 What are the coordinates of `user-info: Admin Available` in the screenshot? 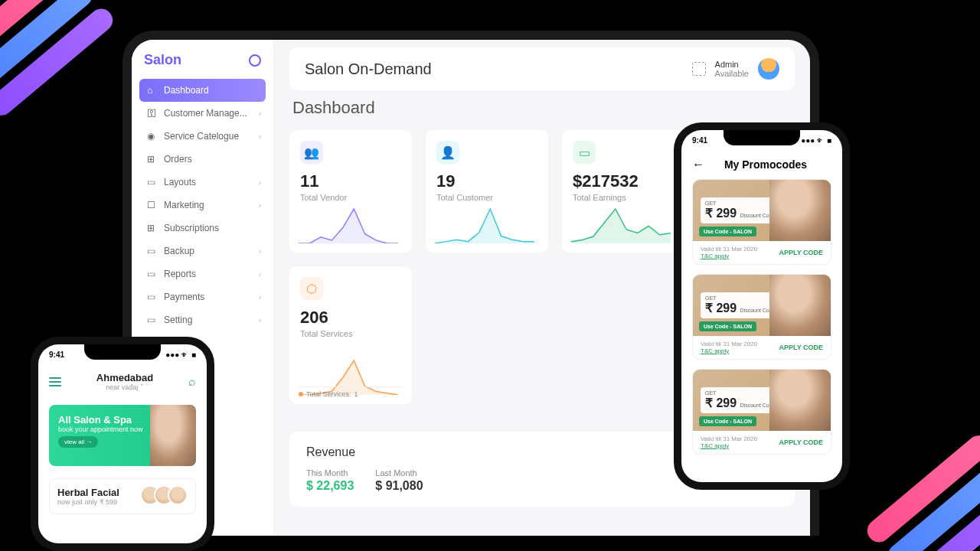 It's located at (732, 69).